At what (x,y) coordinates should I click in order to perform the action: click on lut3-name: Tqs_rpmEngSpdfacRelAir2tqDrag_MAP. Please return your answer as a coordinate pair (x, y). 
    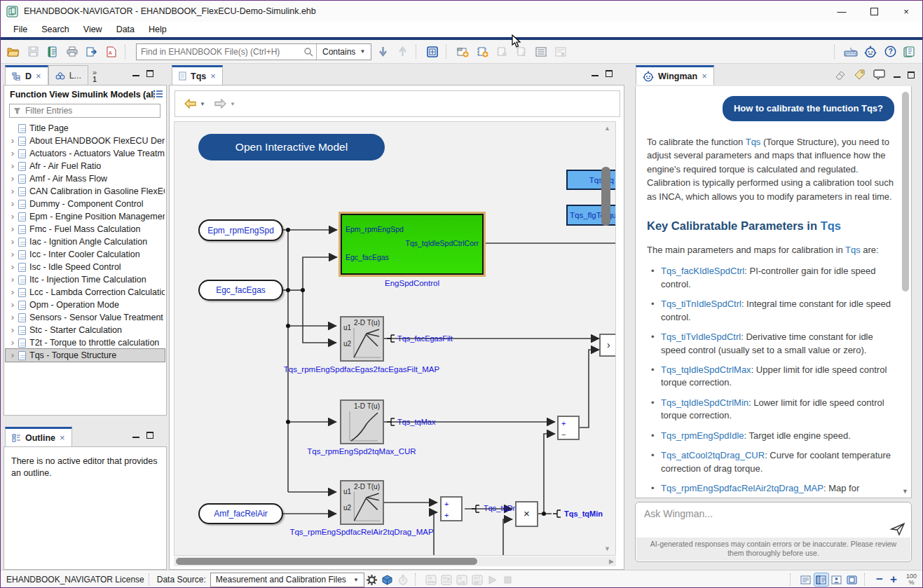
    Looking at the image, I should click on (362, 532).